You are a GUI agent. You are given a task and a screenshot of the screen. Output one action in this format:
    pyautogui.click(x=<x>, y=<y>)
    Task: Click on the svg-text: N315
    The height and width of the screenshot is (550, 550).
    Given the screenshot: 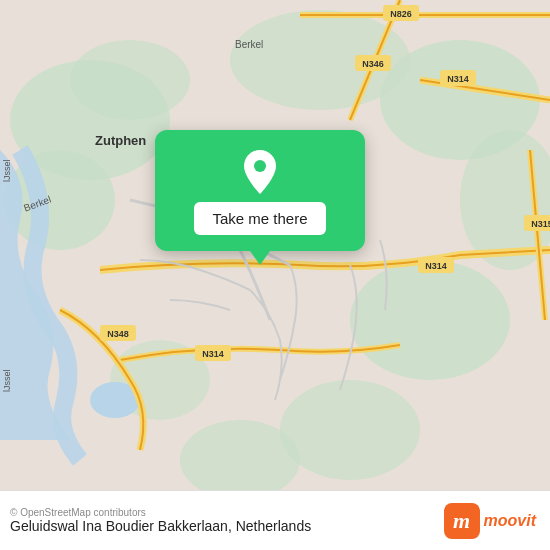 What is the action you would take?
    pyautogui.click(x=540, y=224)
    